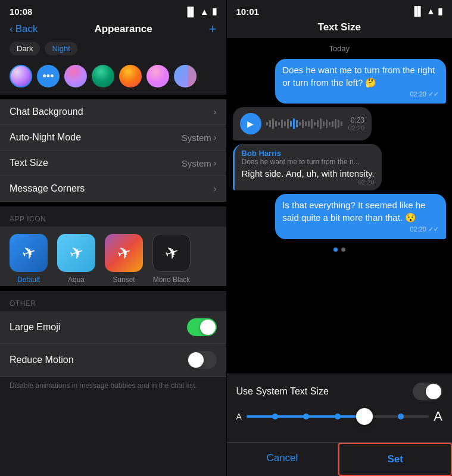 The height and width of the screenshot is (476, 452). I want to click on nav-bar-left: ‹ Back Appearance +, so click(113, 30).